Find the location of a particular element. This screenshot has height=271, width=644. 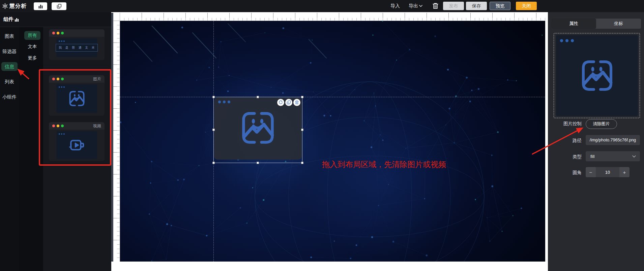

subcategory-text: 文本 is located at coordinates (32, 47).